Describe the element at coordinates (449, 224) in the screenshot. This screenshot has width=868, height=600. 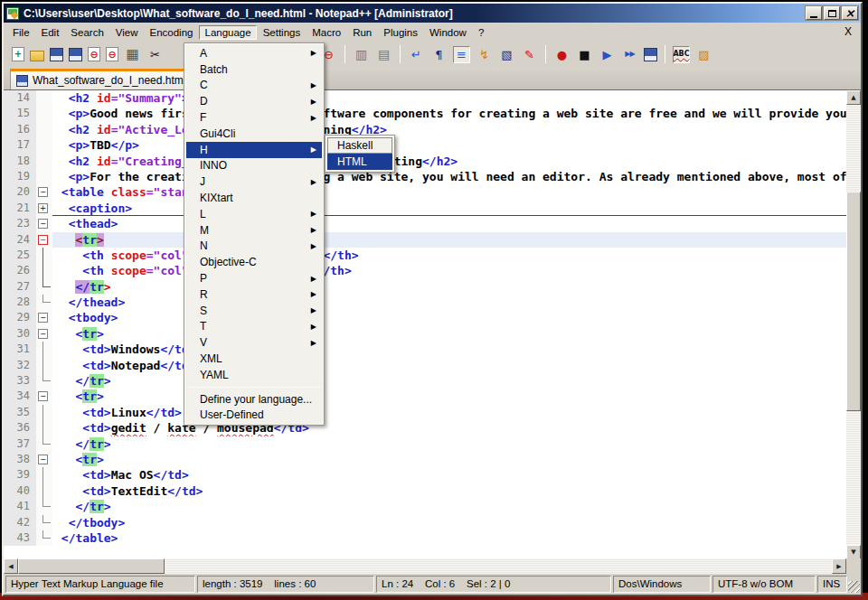
I see `code-line-23: <thead>` at that location.